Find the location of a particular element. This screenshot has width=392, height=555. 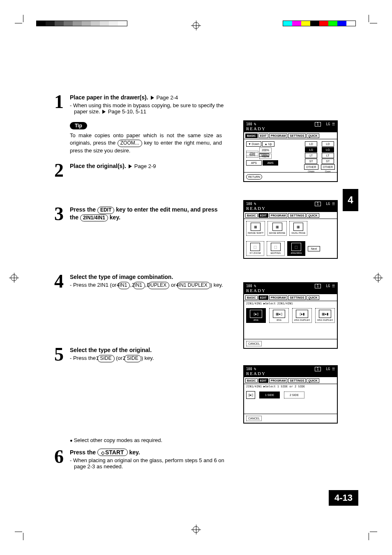

step-number: 2 is located at coordinates (60, 170).